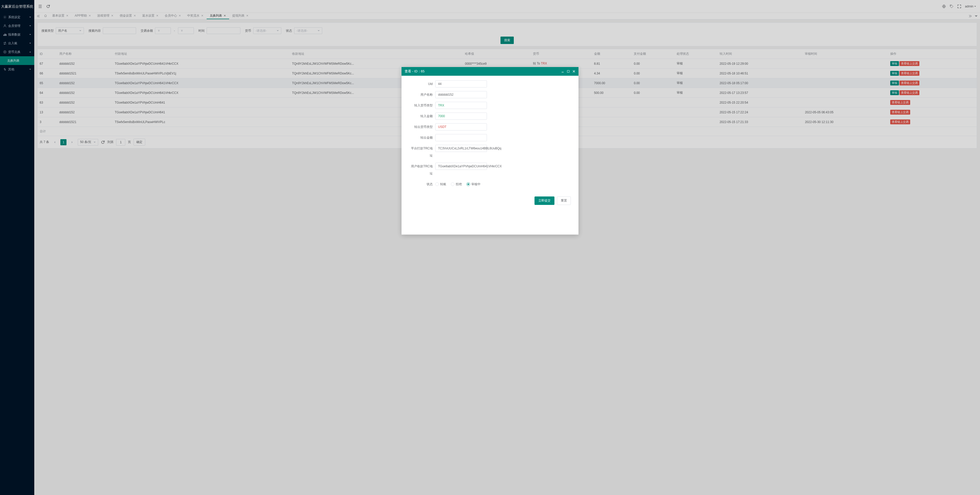  I want to click on view-modal: 查看 - ID：65 Uid44 用户名称dddddd152 转入货币类型TRX…, so click(490, 151).